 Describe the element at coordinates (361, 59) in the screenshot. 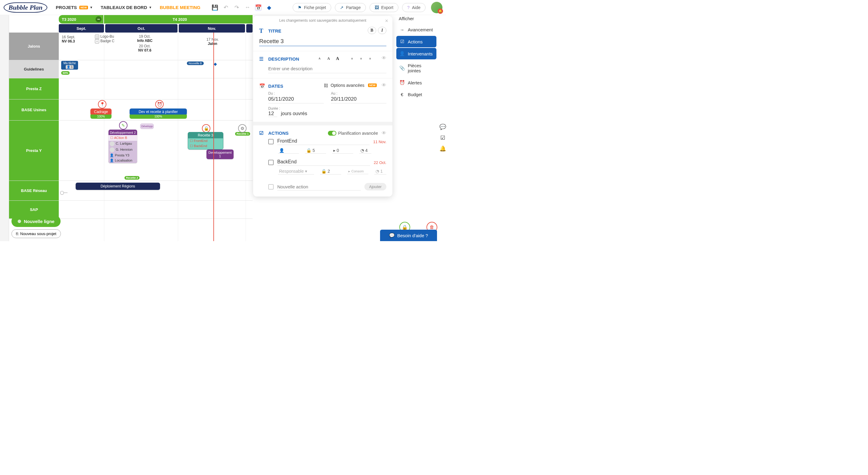

I see `align-center-button: ≡` at that location.